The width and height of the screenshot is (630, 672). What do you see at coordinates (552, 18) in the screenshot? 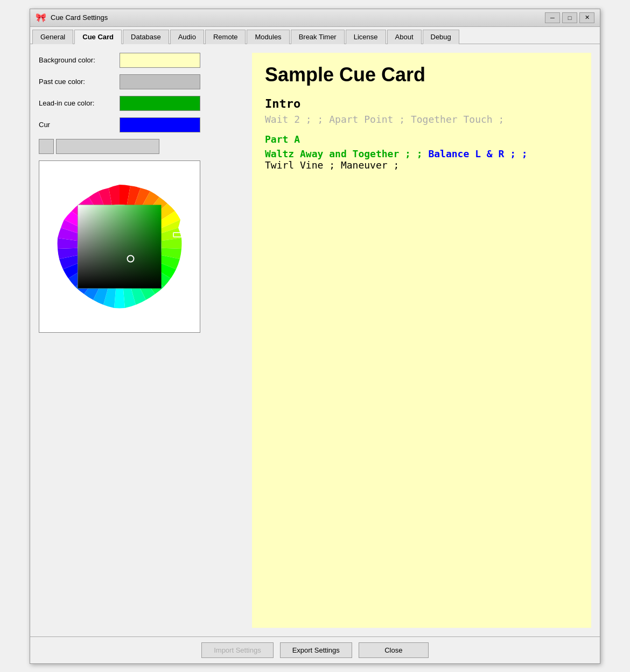
I see `minimize-button: ─` at bounding box center [552, 18].